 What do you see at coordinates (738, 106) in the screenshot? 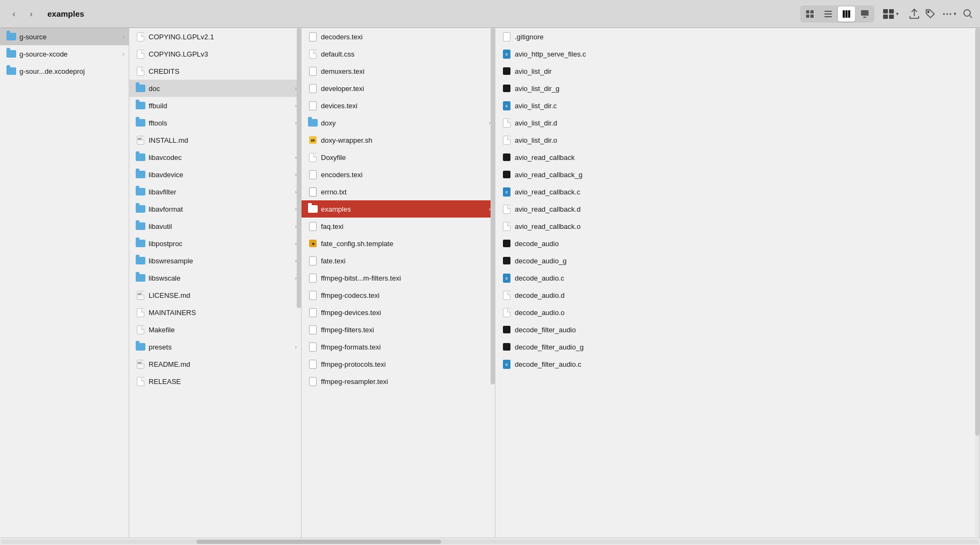
I see `list-item: c avio_list_dir.c` at bounding box center [738, 106].